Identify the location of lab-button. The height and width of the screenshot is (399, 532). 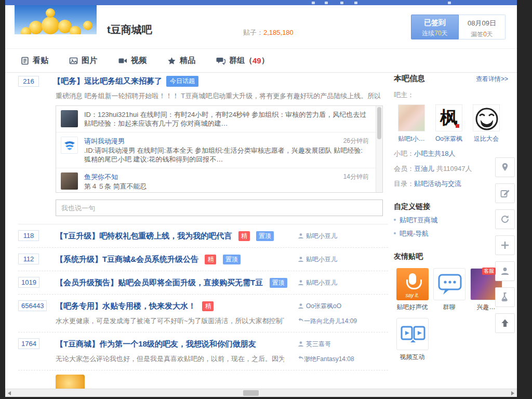
(505, 297).